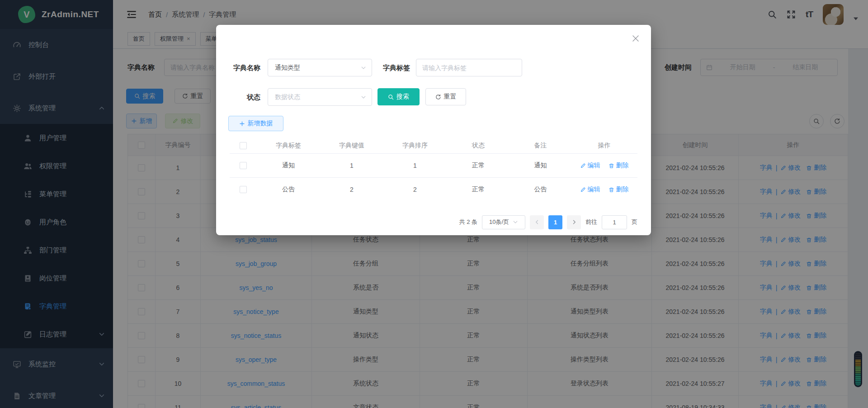  I want to click on goto-label: 前往, so click(591, 222).